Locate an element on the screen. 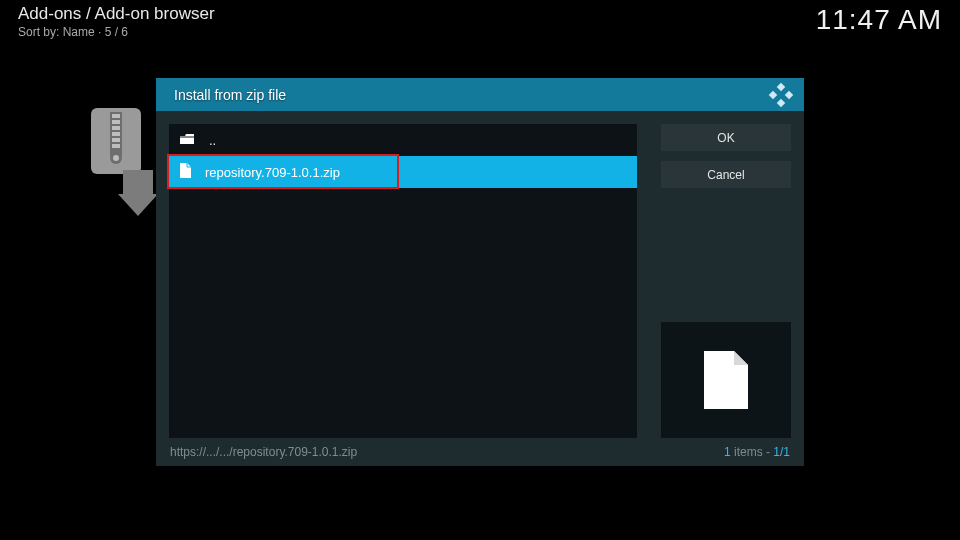 The image size is (960, 540). list-item-label: .. is located at coordinates (212, 140).